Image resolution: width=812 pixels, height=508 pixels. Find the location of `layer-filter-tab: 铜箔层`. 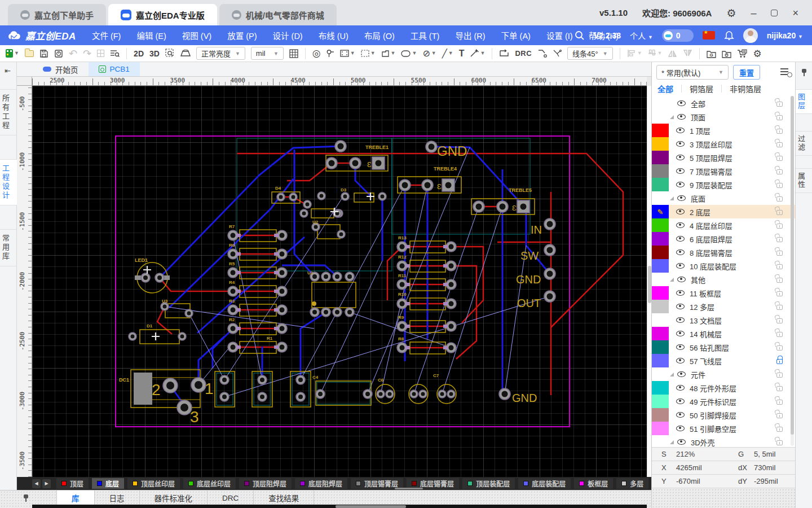

layer-filter-tab: 铜箔层 is located at coordinates (701, 89).